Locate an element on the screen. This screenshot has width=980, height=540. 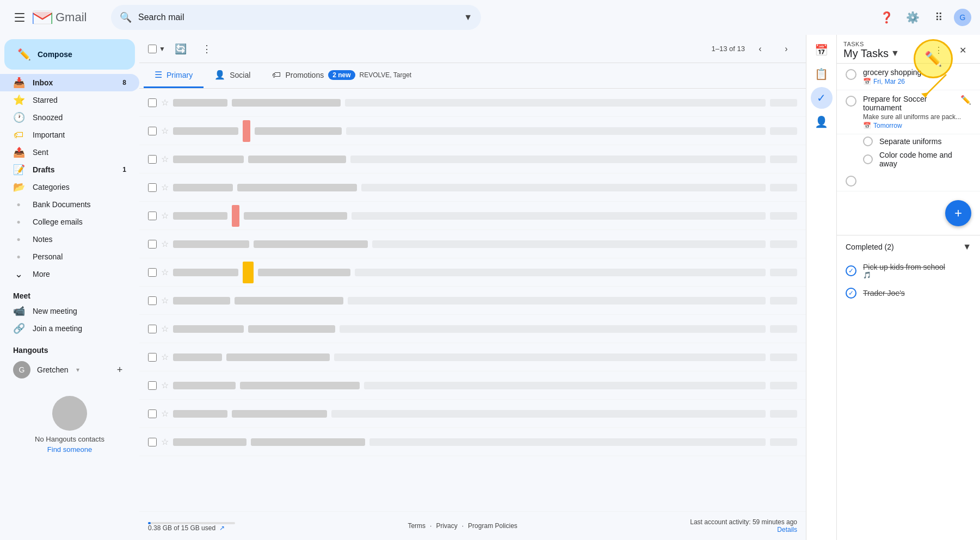
tasks-close-button: ✕ is located at coordinates (963, 50).